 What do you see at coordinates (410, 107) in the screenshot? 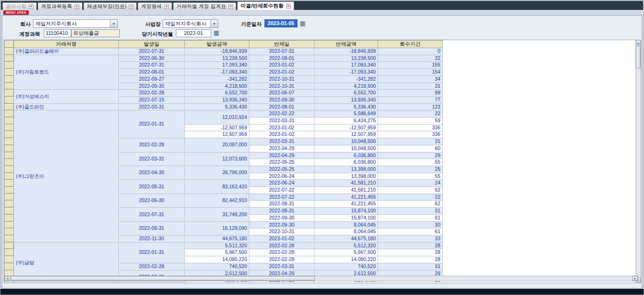
I see `period-cell: 123` at bounding box center [410, 107].